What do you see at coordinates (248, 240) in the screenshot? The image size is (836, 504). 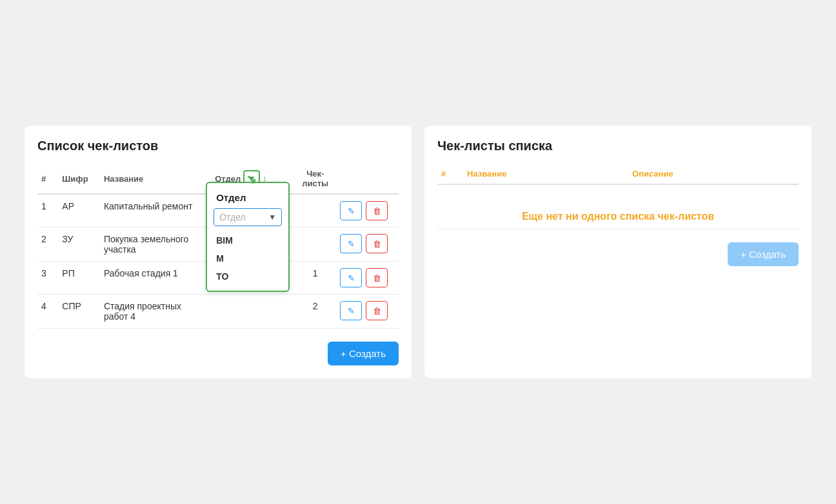 I see `dropdown-option-bim: BIM` at bounding box center [248, 240].